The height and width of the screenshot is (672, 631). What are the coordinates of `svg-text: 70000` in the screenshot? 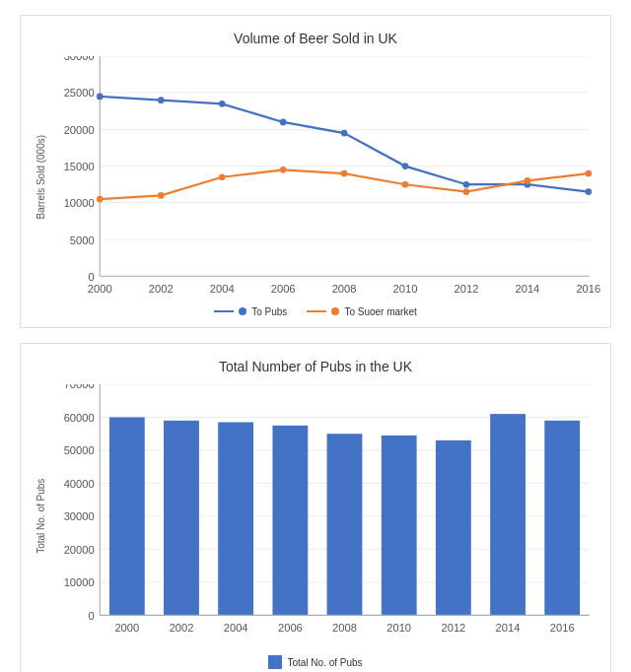 It's located at (79, 387).